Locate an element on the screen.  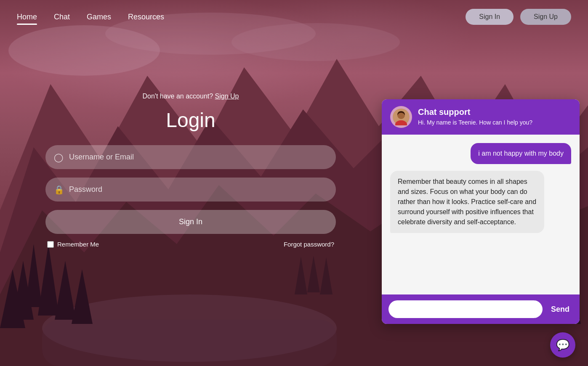
forgot-password-link: Forgot password? is located at coordinates (309, 244).